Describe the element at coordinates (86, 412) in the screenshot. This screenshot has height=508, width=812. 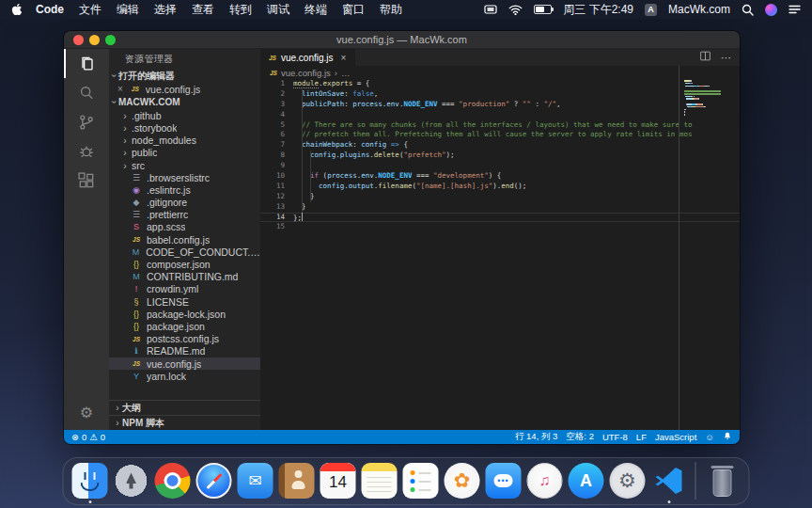
I see `manage-gear-icon: ⚙` at that location.